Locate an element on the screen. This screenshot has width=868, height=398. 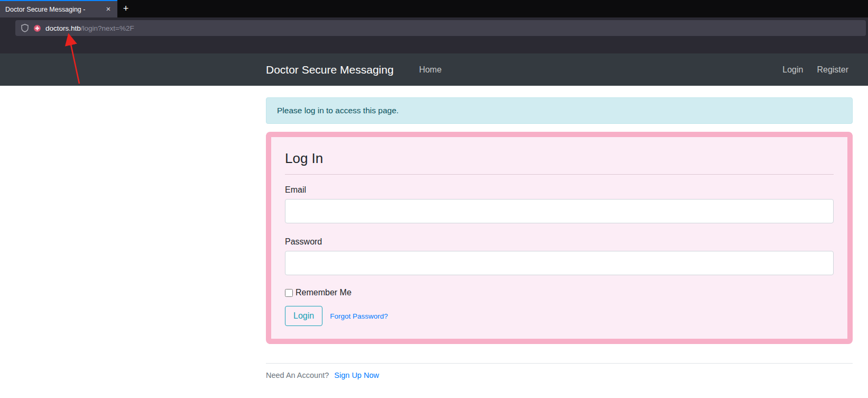
signup-link: Sign Up Now is located at coordinates (356, 375).